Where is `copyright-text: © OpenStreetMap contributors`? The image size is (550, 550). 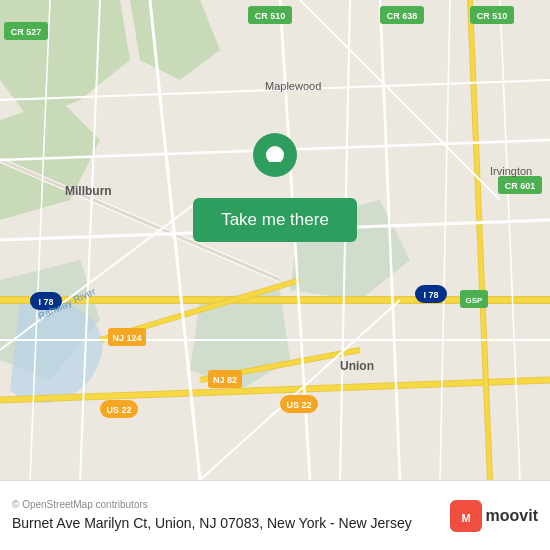
copyright-text: © OpenStreetMap contributors is located at coordinates (212, 504).